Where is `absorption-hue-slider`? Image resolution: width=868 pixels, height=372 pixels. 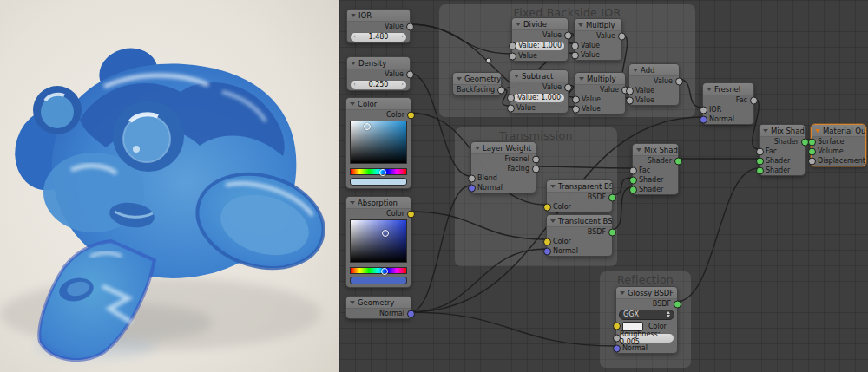 absorption-hue-slider is located at coordinates (378, 271).